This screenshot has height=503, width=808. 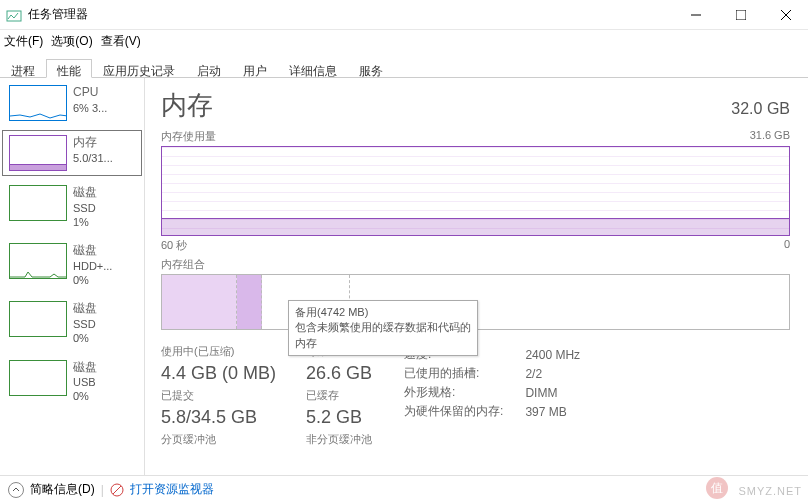 What do you see at coordinates (121, 42) in the screenshot?
I see `menu-view: 查看(V)` at bounding box center [121, 42].